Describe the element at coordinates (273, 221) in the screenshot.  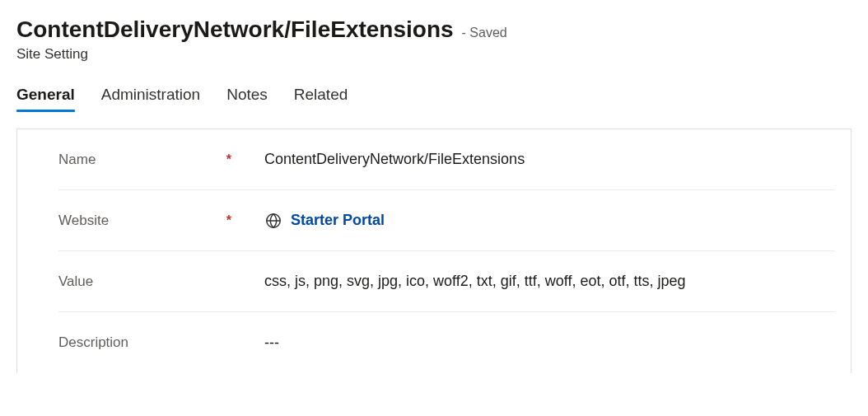
I see `globe-icon` at that location.